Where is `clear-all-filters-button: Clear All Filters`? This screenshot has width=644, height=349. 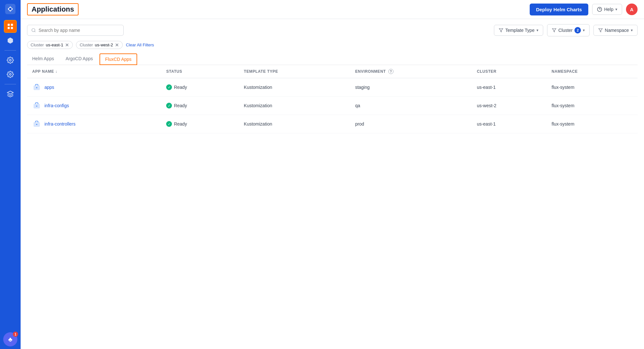
clear-all-filters-button: Clear All Filters is located at coordinates (140, 45).